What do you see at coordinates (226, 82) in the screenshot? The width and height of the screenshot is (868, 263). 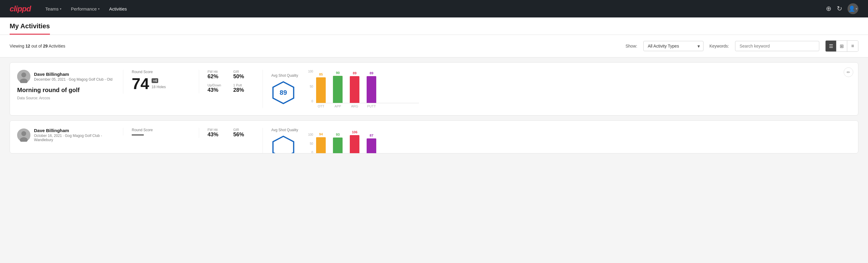 I see `stat-grid: FW Hit 62% GIR 50% Up/Down 43% 1 Putt 28…` at bounding box center [226, 82].